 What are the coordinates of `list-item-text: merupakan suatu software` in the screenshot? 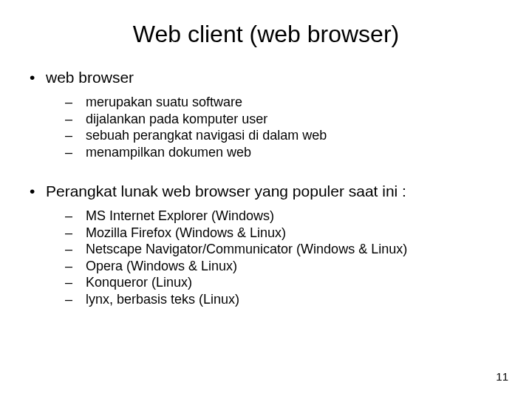 It's located at (164, 102).